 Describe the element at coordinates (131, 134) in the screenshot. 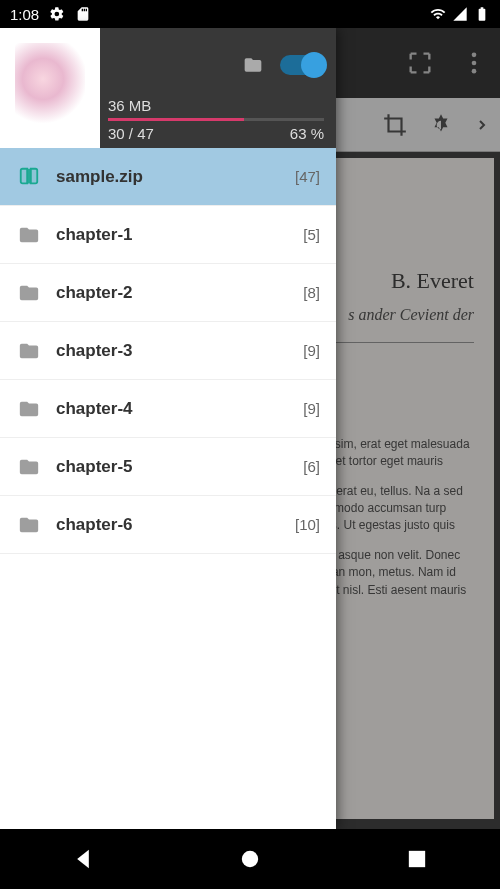

I see `progress-pages: 30 / 47` at that location.